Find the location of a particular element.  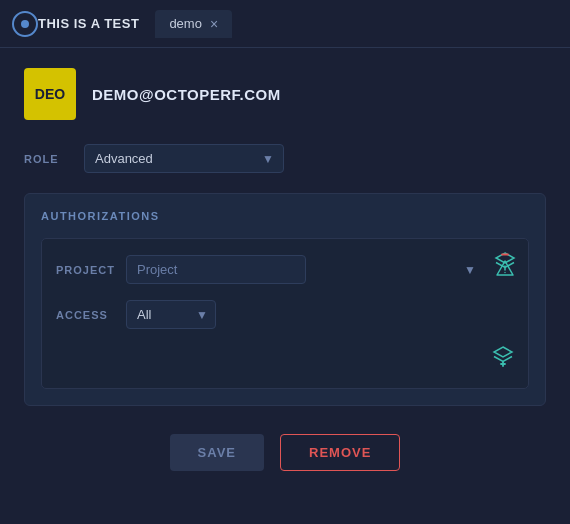

project-select-arrow-icon: ▼ is located at coordinates (470, 270).